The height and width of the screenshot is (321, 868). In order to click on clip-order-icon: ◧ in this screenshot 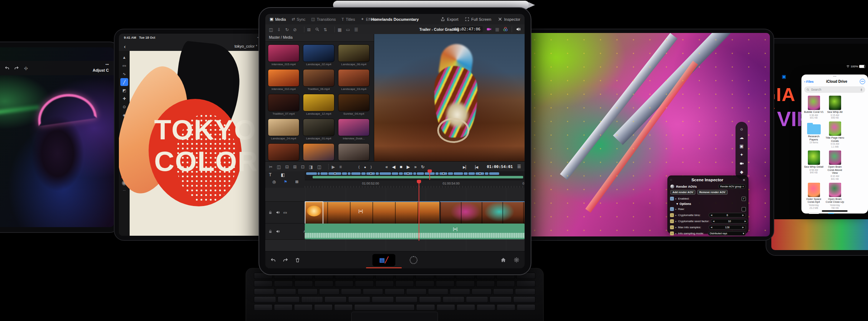, I will do `click(283, 175)`.